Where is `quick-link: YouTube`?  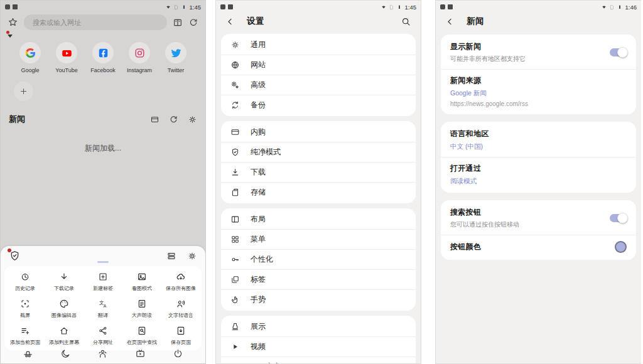 quick-link: YouTube is located at coordinates (67, 58).